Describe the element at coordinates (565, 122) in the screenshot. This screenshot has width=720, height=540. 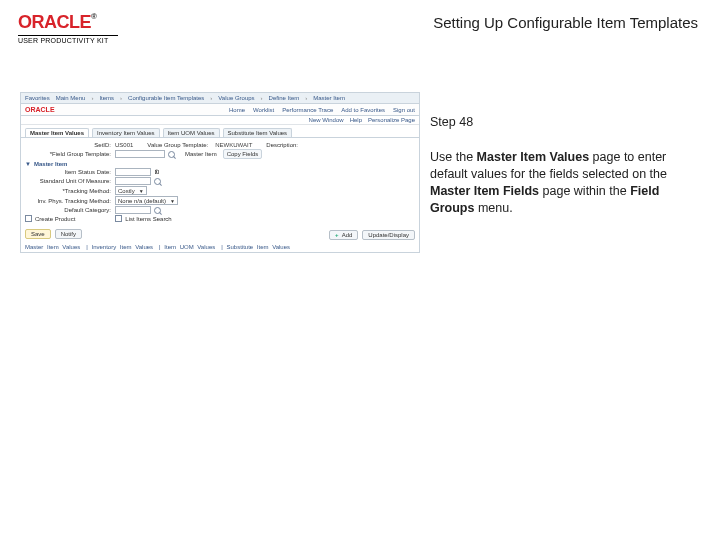
I see `step-label: Step 48` at that location.